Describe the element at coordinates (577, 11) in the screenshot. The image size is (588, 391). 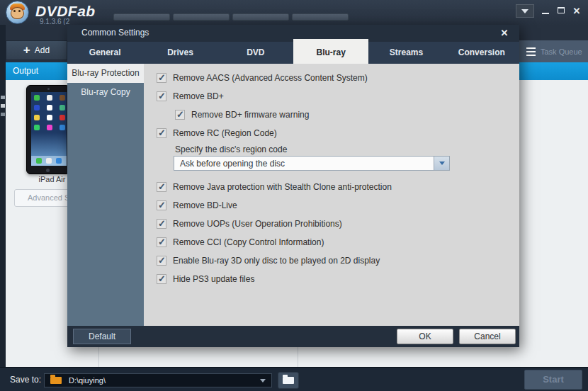
I see `window-close-button: ✕` at that location.